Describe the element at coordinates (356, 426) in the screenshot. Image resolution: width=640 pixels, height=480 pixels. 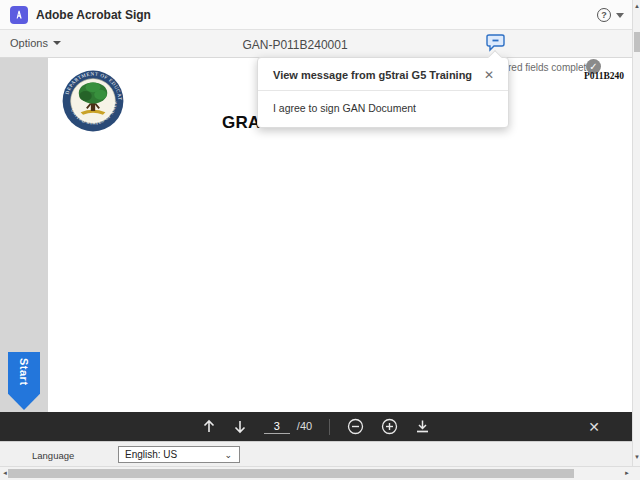
I see `zoom-out-icon` at that location.